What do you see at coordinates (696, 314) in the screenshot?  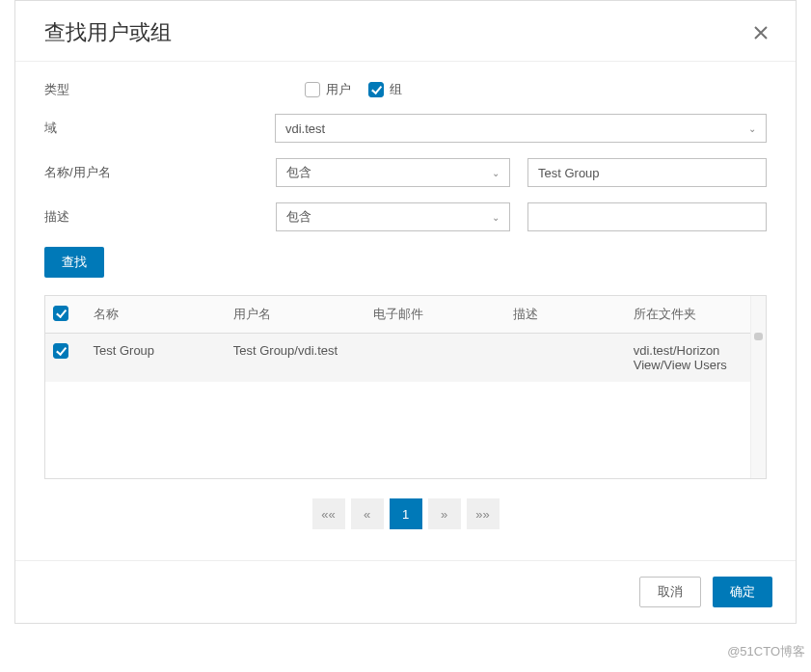 I see `header-folder: 所在文件夹` at bounding box center [696, 314].